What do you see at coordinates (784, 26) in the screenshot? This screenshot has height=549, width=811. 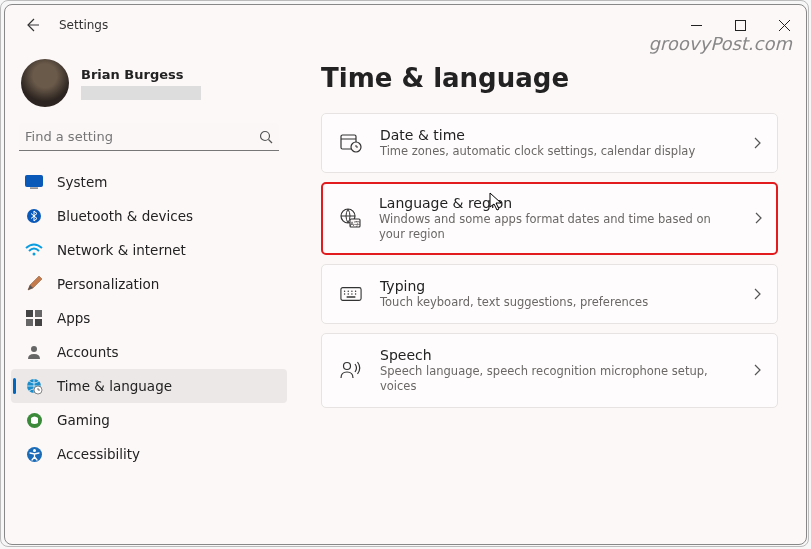 I see `close-icon` at bounding box center [784, 26].